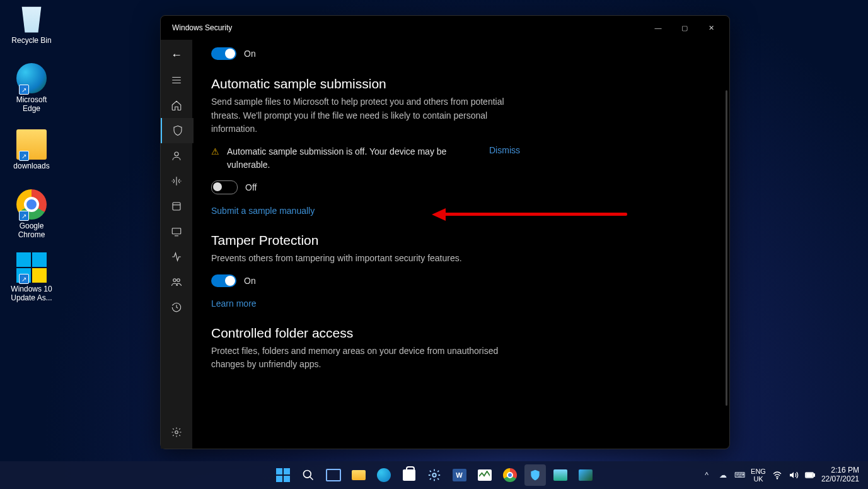  I want to click on sample-submission-toggle, so click(224, 187).